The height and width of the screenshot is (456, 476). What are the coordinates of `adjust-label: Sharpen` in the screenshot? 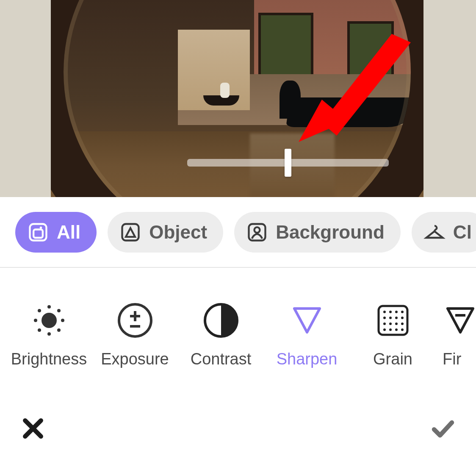 It's located at (307, 359).